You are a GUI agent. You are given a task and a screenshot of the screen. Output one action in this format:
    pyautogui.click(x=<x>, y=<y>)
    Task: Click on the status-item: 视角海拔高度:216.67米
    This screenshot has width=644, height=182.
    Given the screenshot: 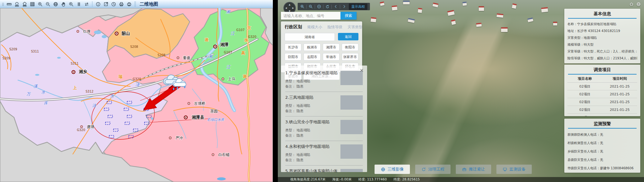 What is the action you would take?
    pyautogui.click(x=308, y=180)
    